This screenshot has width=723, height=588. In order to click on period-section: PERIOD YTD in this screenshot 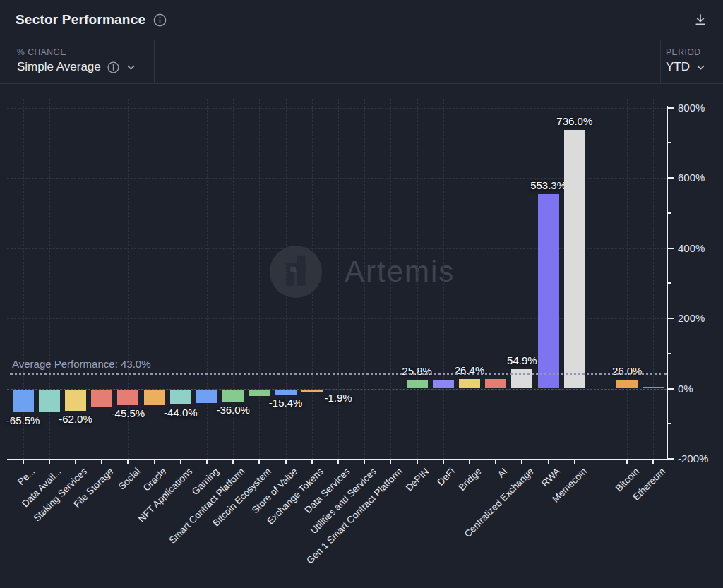, I will do `click(692, 62)`.